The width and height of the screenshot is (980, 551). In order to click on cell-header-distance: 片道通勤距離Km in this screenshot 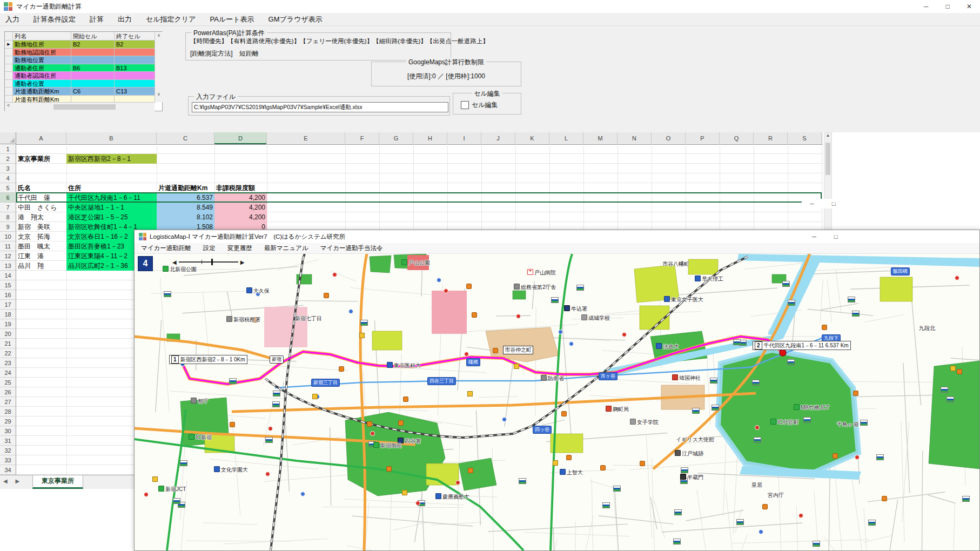, I will do `click(186, 188)`.